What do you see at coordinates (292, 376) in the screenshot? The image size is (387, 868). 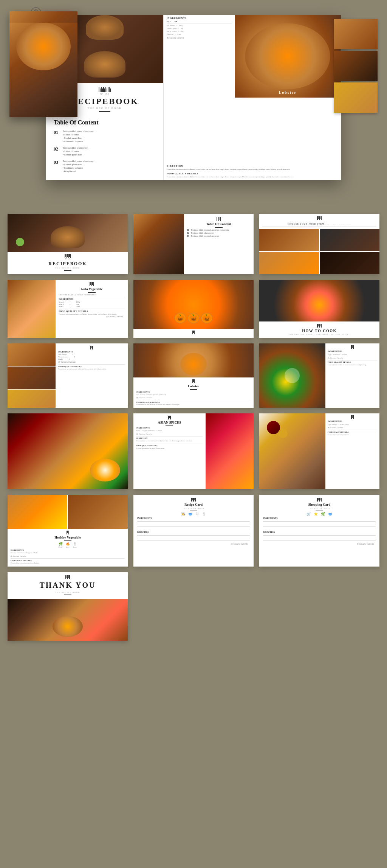 I see `egg-yolk` at bounding box center [292, 376].